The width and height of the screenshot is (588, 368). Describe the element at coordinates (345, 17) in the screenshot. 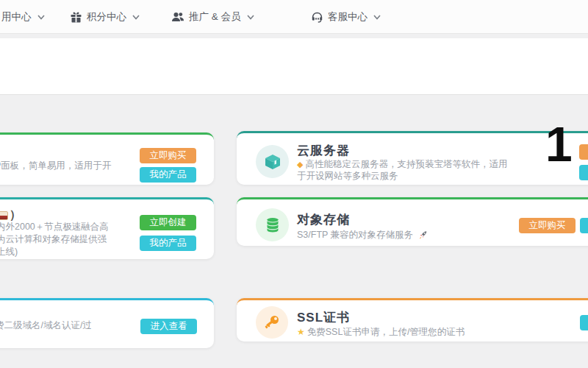

I see `nav-item-support-center: 客服中心` at that location.